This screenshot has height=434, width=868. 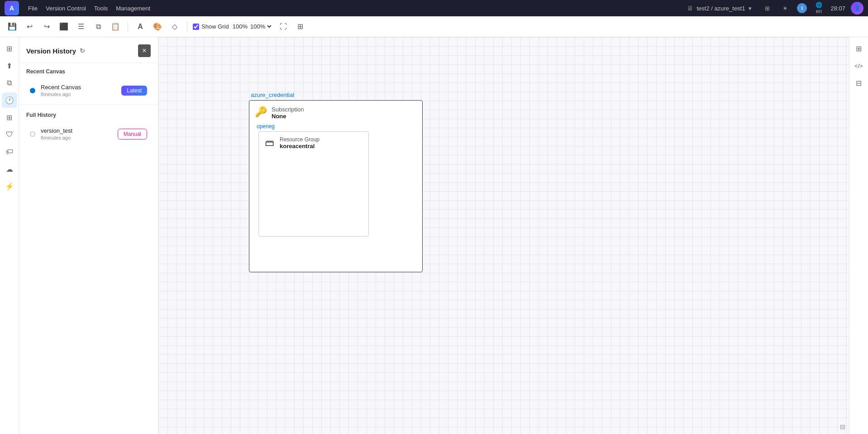 I want to click on sidebar-nav-home: ⊞, so click(x=10, y=48).